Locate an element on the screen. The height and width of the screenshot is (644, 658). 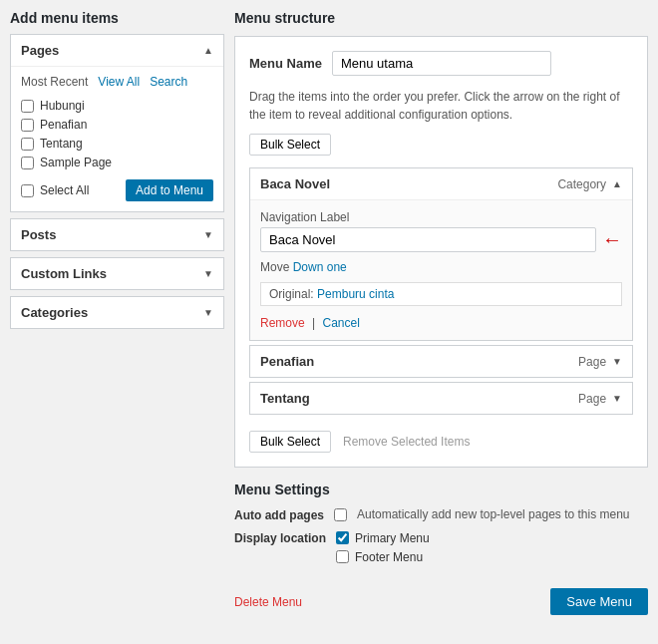
left-panel-title: Add menu items is located at coordinates (118, 18).